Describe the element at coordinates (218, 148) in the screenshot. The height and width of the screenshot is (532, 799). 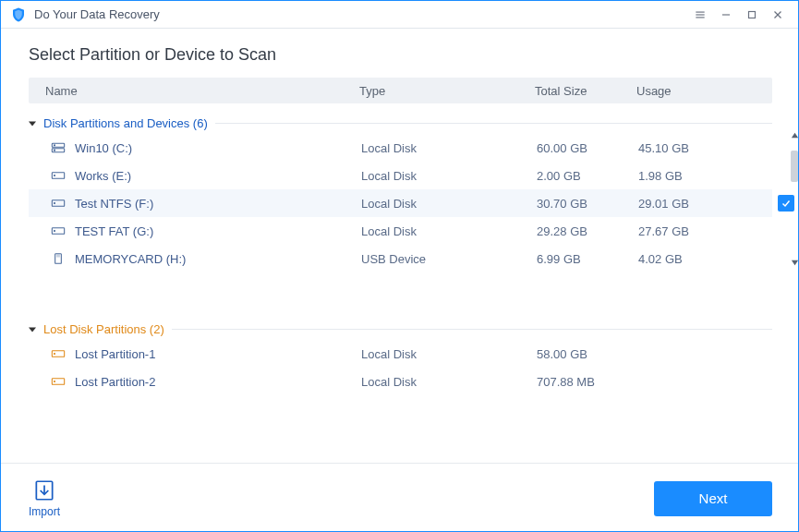
I see `row-name: Win10 (C:)` at that location.